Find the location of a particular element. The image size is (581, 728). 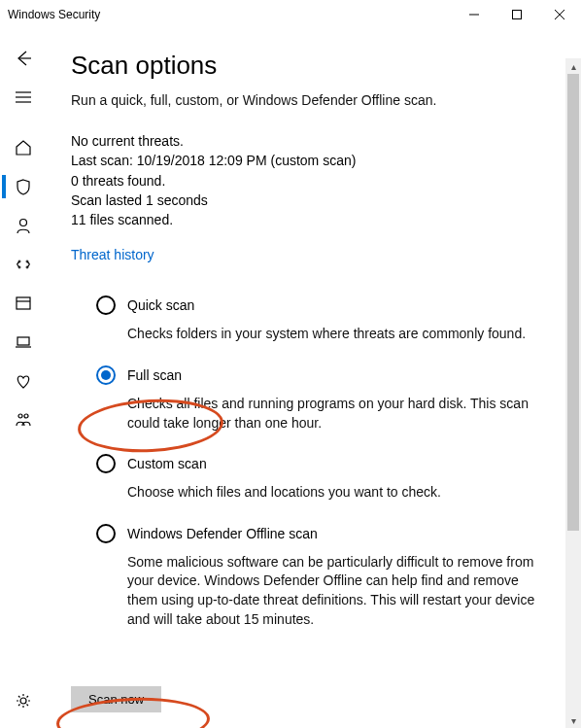

page-subtitle: Run a quick, full, custom, or Windows De… is located at coordinates (311, 100).